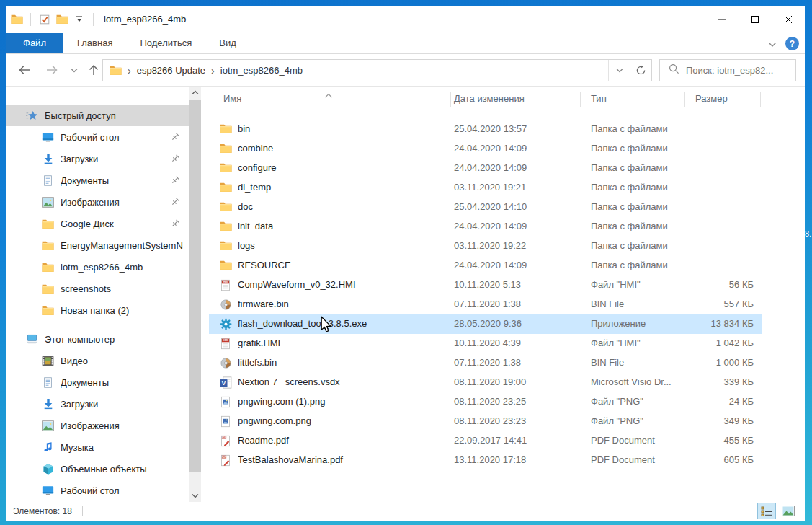  Describe the element at coordinates (486, 325) in the screenshot. I see `file-row: flash_download_tool_3.8.5.exe28.05.2020 …` at that location.